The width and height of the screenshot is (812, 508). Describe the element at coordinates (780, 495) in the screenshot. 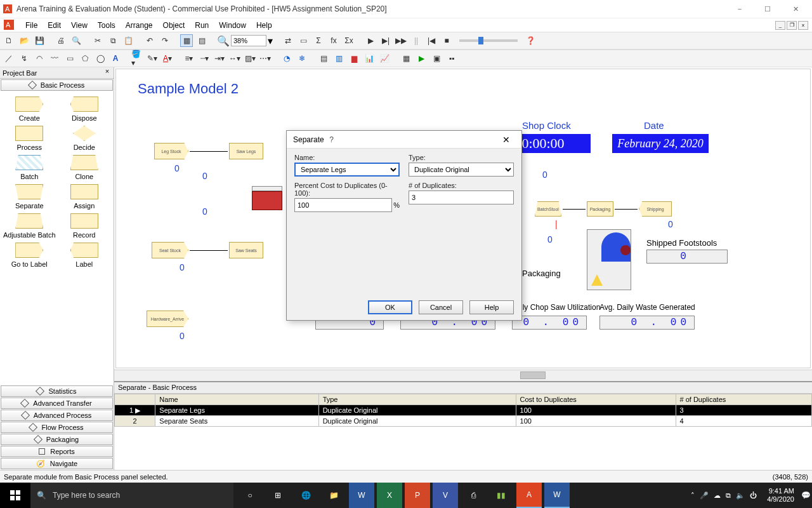

I see `taskbar-clock: 9:41 AM 4/9/2020` at that location.